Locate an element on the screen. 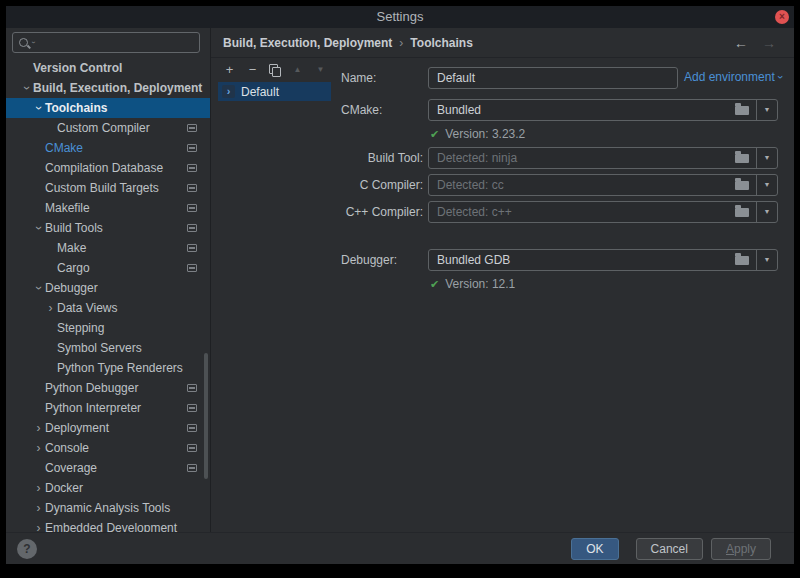 The image size is (800, 578). sidebar-item-debugger: ›Debugger is located at coordinates (108, 288).